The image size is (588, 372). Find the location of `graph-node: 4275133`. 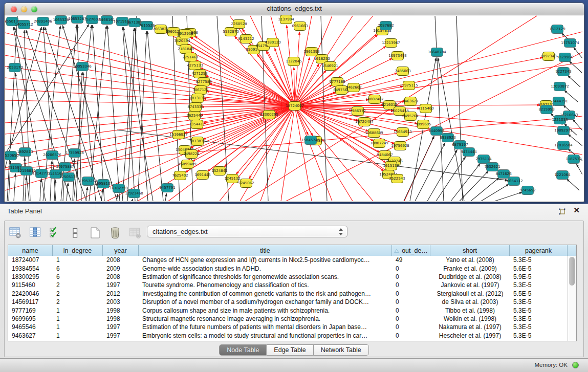

graph-node: 4275133 is located at coordinates (194, 65).